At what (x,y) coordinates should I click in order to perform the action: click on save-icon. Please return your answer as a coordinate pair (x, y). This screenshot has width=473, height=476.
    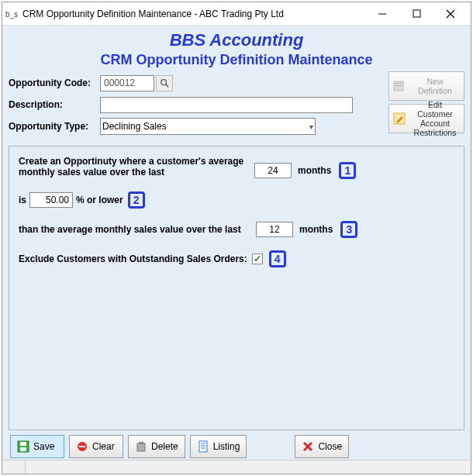
    Looking at the image, I should click on (23, 447).